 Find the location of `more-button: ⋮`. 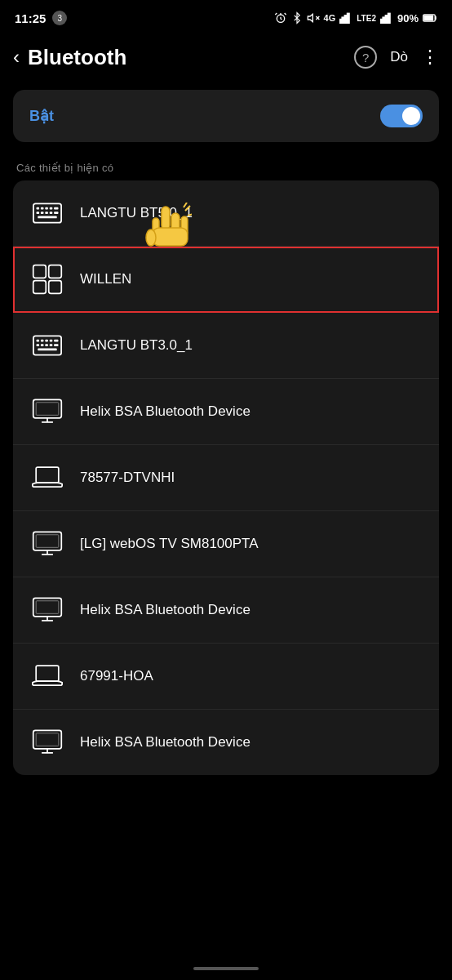

more-button: ⋮ is located at coordinates (430, 57).